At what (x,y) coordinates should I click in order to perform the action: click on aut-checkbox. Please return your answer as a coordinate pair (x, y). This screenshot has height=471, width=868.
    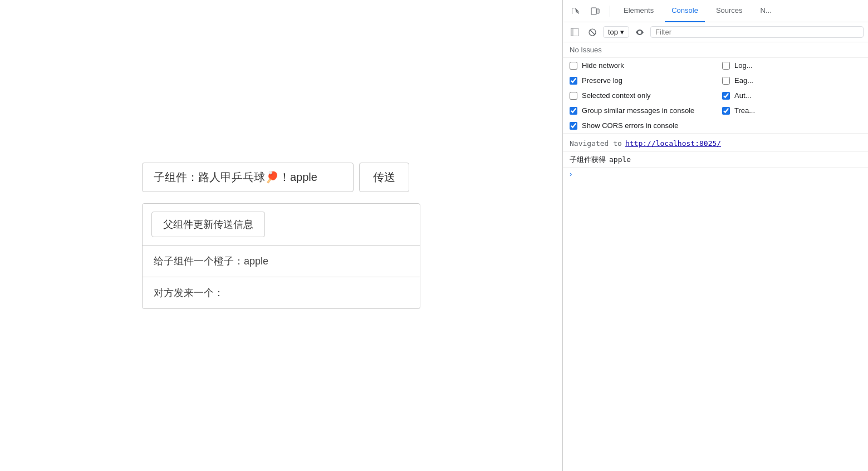
    Looking at the image, I should click on (726, 96).